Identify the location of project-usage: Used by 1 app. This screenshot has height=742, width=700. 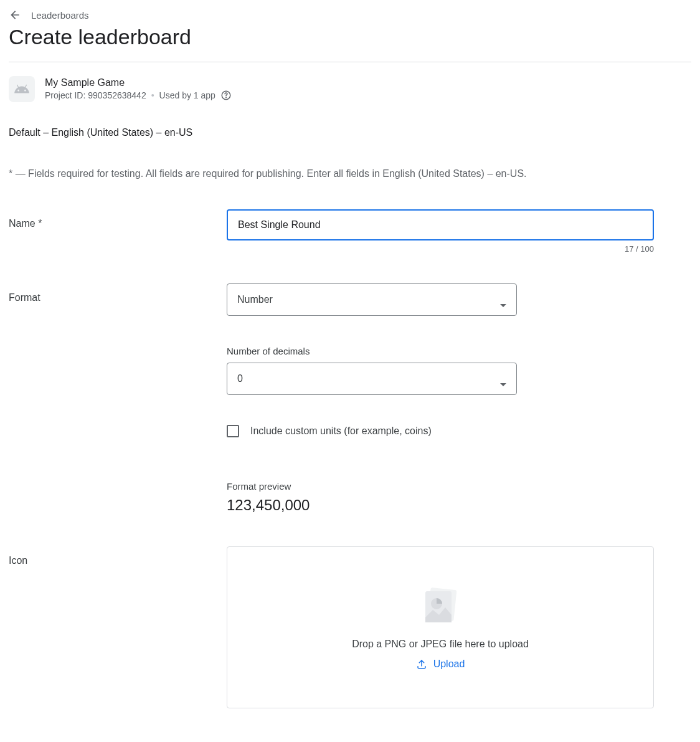
(187, 95).